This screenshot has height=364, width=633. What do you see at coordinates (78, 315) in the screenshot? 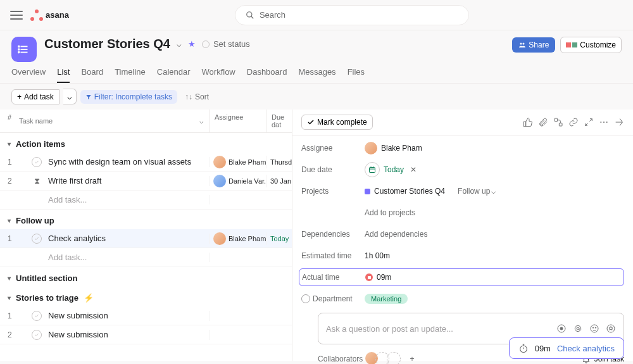
I see `task-name: New submission` at bounding box center [78, 315].